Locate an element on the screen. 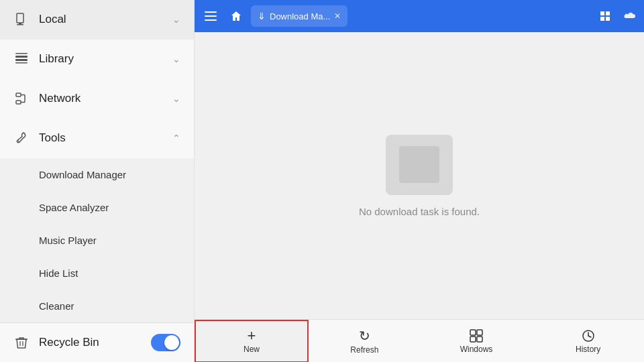  windows-label: Windows is located at coordinates (476, 349).